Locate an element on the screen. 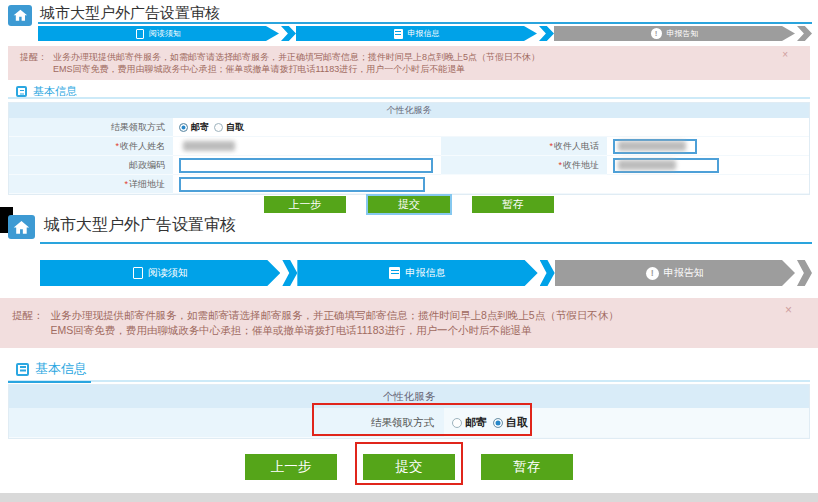 This screenshot has width=818, height=502. receive-address-input is located at coordinates (666, 166).